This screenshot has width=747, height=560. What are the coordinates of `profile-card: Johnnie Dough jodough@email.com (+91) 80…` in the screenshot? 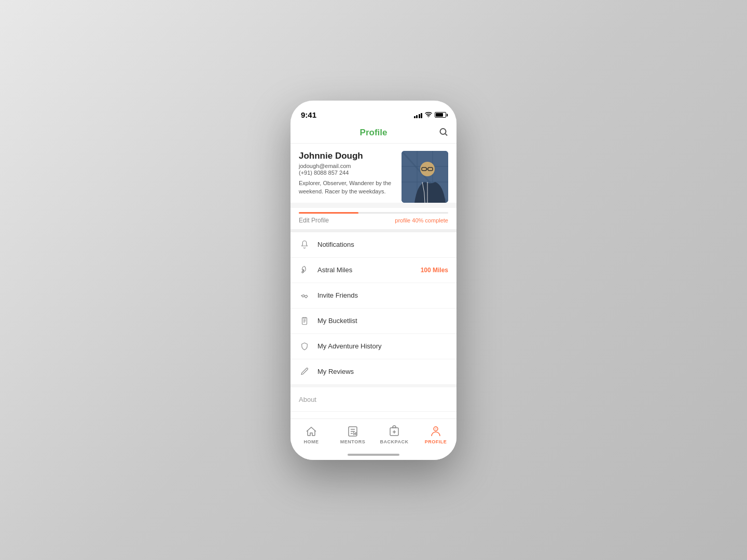 It's located at (374, 173).